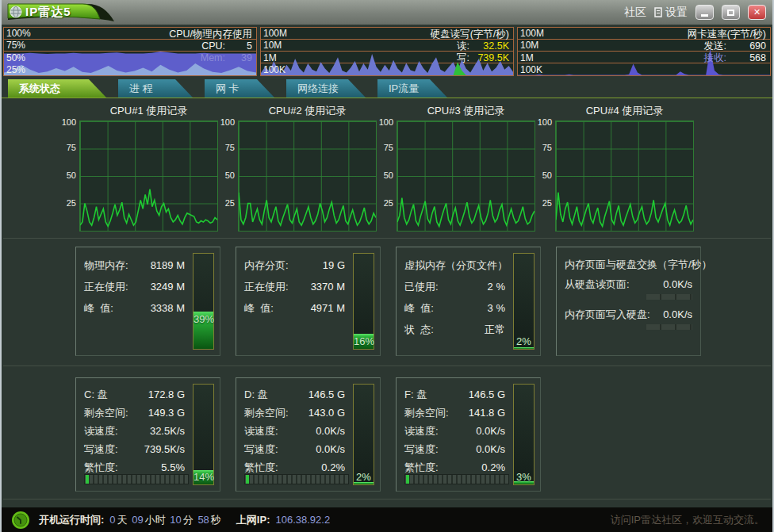 The height and width of the screenshot is (532, 774). I want to click on ip-label: 上网IP:, so click(254, 520).